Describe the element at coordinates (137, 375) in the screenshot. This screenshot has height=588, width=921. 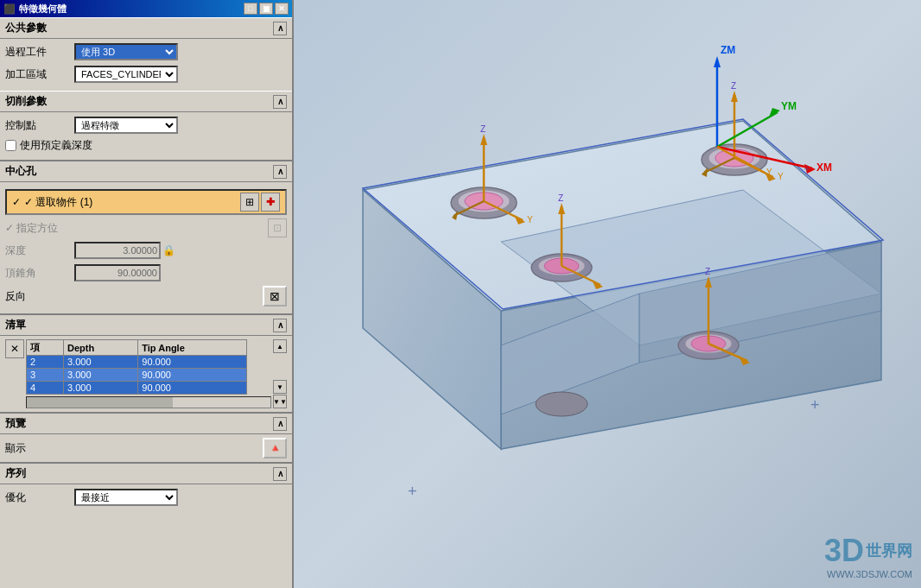
I see `table-row: 3 3.000 90.000` at that location.